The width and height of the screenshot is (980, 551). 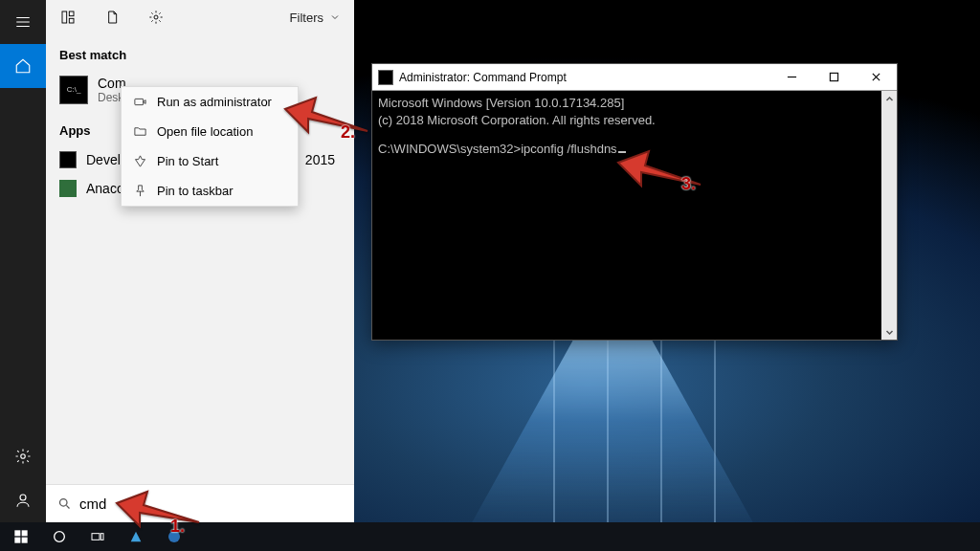 I want to click on ctx-label: Pin to Start, so click(x=188, y=161).